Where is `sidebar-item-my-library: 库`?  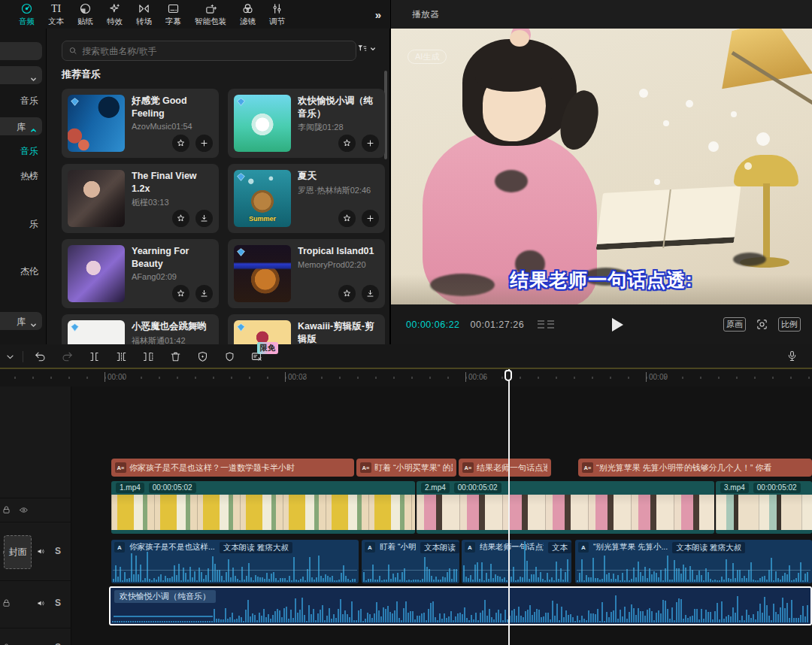
sidebar-item-my-library: 库 is located at coordinates (21, 321).